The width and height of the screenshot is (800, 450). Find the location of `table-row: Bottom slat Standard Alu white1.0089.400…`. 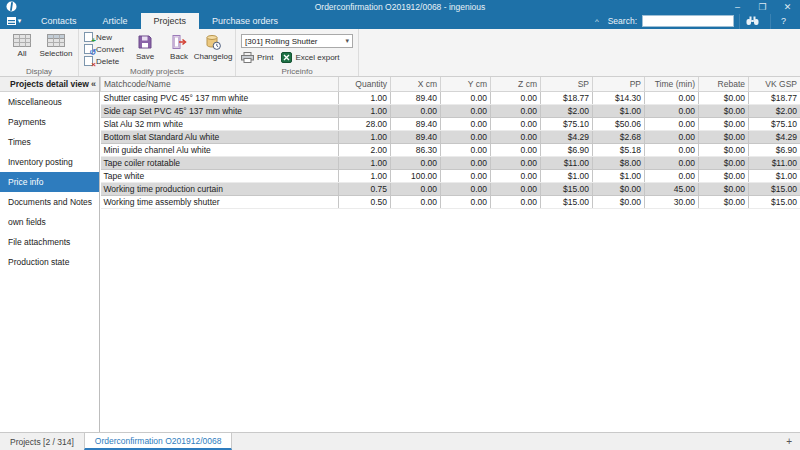

table-row: Bottom slat Standard Alu white1.0089.400… is located at coordinates (450, 138).